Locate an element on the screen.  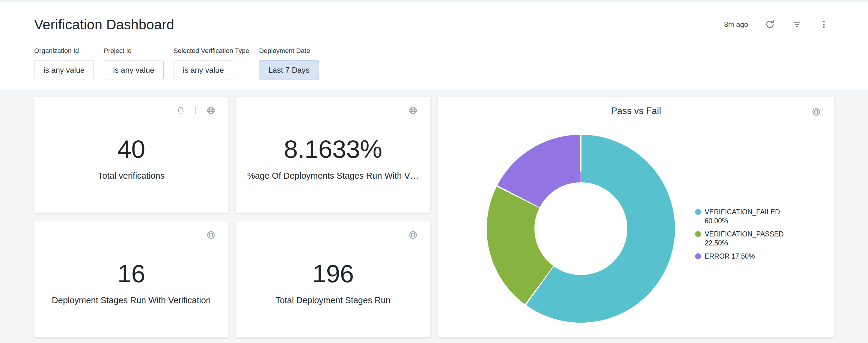
alert-bell-button is located at coordinates (181, 111).